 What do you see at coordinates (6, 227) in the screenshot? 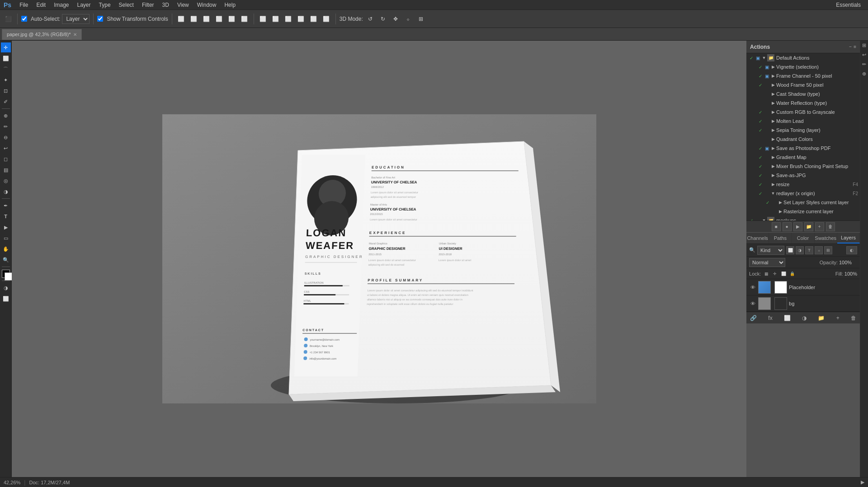
I see `path-select-tool: ▶` at bounding box center [6, 227].